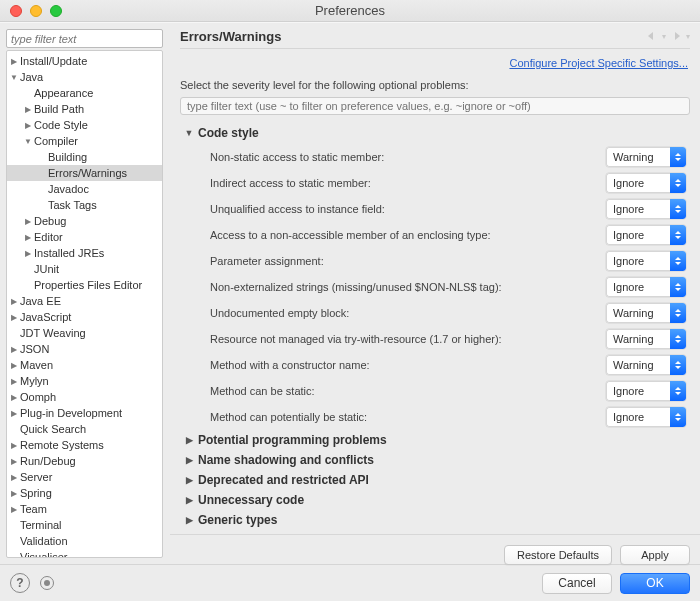 This screenshot has height=601, width=700. I want to click on section-collapsed: ▶Name shadowing and conflicts, so click(435, 460).